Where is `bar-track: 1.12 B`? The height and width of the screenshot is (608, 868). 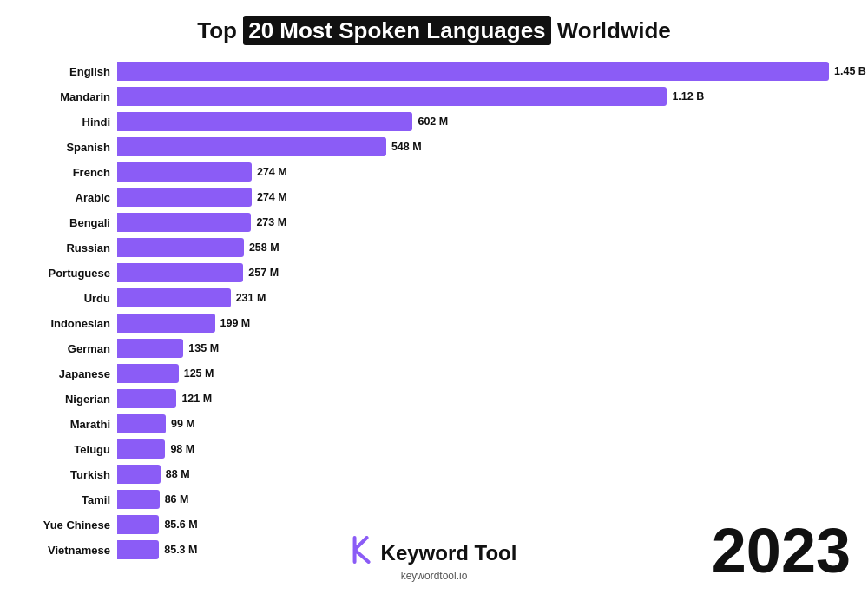
bar-track: 1.12 B is located at coordinates (484, 96).